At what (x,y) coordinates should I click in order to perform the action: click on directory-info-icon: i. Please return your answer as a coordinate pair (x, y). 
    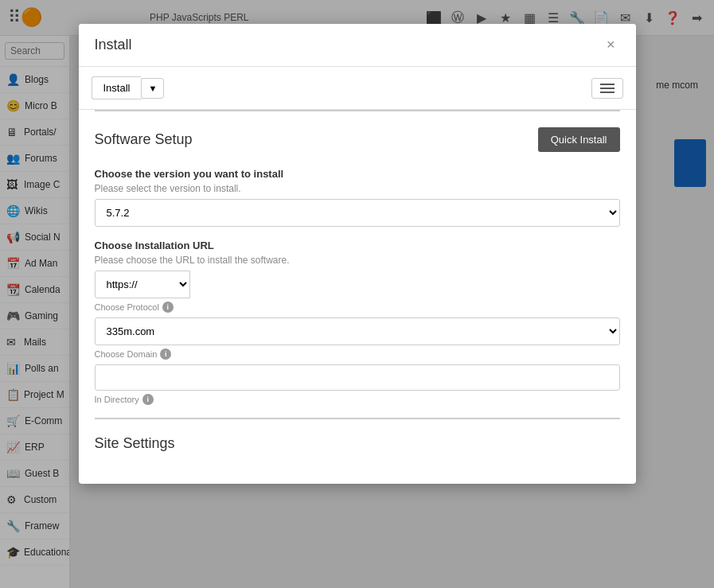
    Looking at the image, I should click on (148, 399).